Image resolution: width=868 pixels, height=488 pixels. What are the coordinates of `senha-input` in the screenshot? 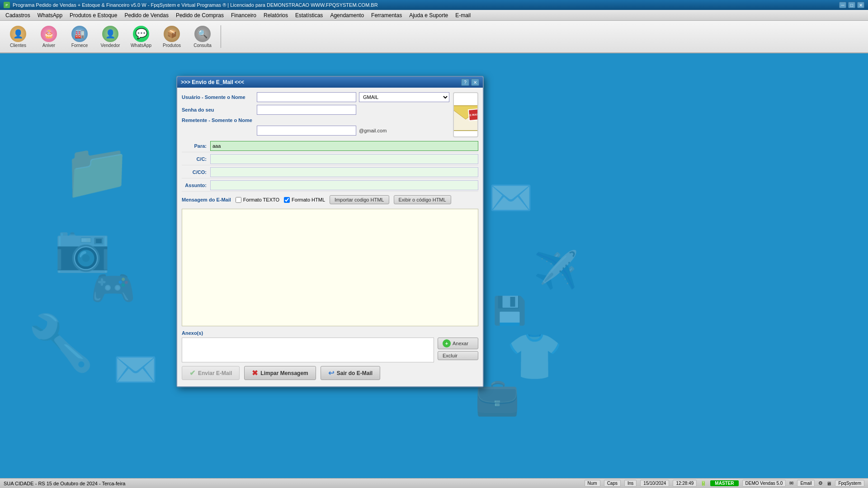 It's located at (307, 110).